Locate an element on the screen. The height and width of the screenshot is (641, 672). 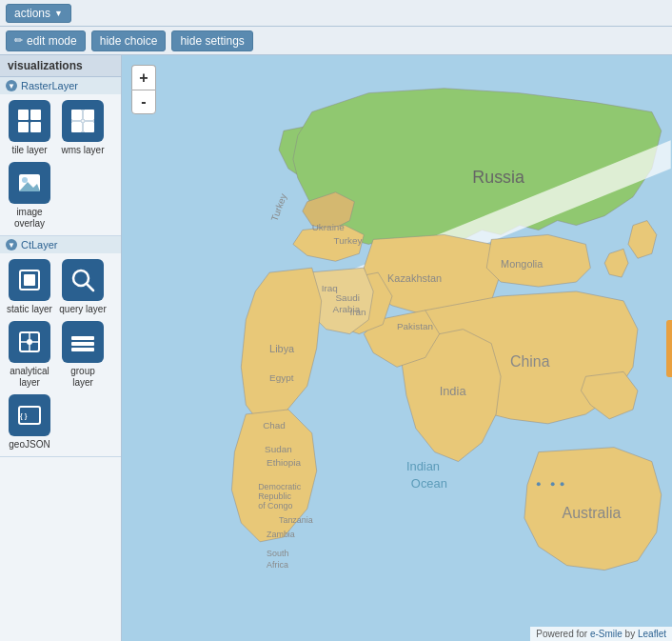
static-layer-label: static layer is located at coordinates (30, 310).